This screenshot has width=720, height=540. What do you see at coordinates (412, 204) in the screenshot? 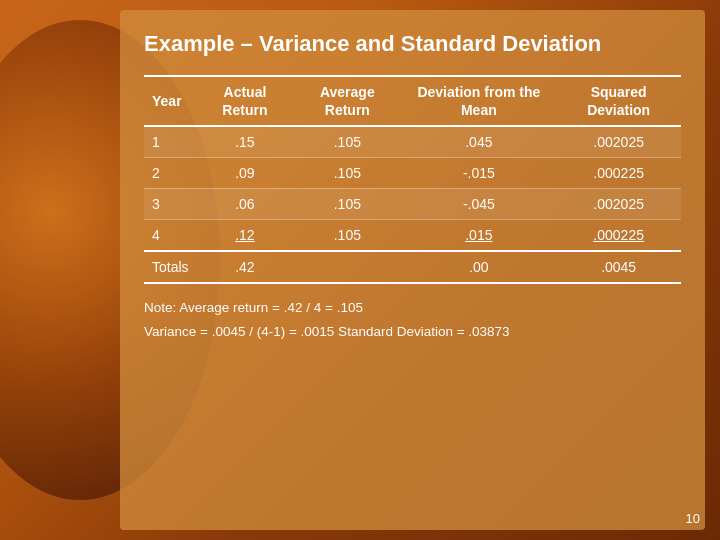
I see `table-row: 3.06.105-.045.002025` at bounding box center [412, 204].